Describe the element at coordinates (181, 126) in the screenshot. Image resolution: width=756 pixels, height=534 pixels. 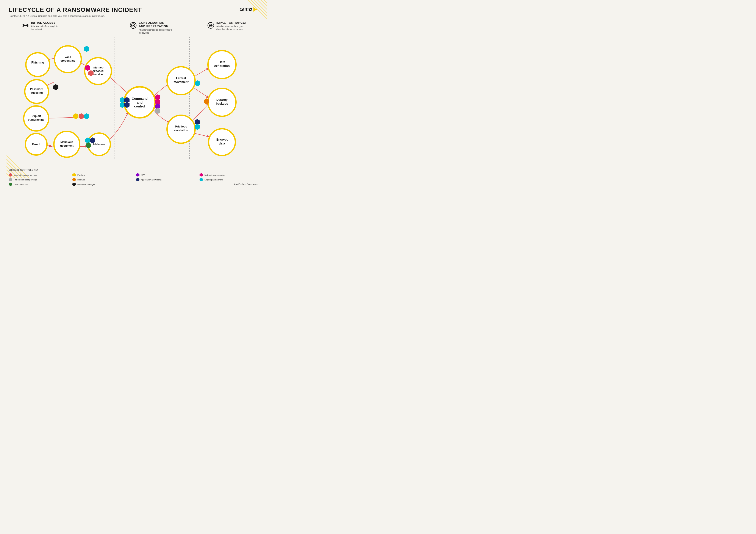
I see `svg-text: Privilege` at that location.